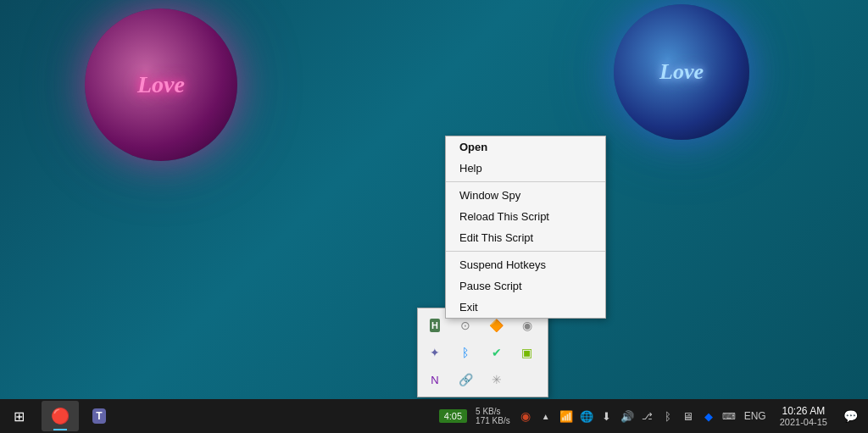 The width and height of the screenshot is (868, 433). What do you see at coordinates (526, 217) in the screenshot?
I see `menu-item-reload: Reload This Script` at bounding box center [526, 217].